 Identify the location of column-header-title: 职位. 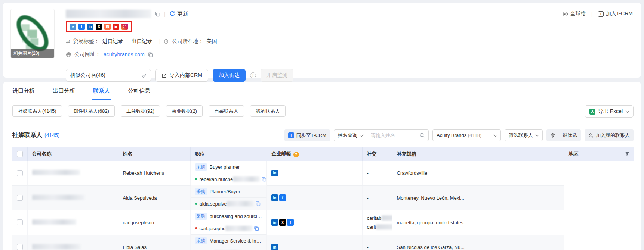
(229, 154).